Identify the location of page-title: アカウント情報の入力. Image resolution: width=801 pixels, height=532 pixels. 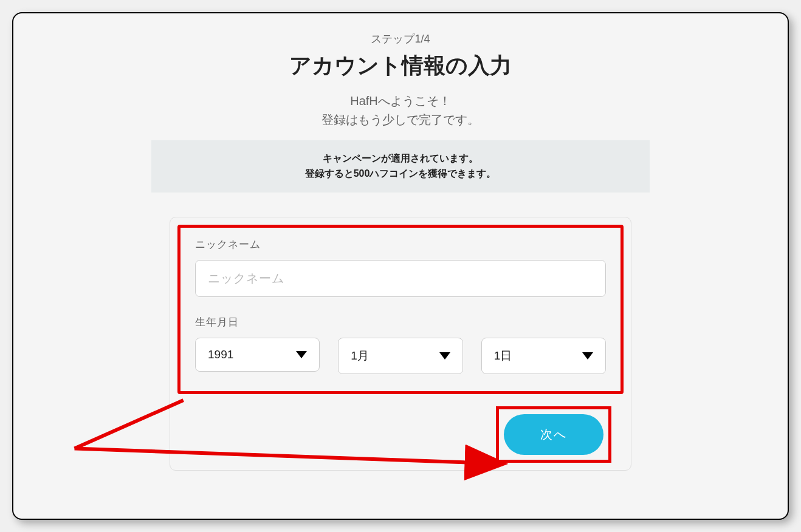
(400, 66).